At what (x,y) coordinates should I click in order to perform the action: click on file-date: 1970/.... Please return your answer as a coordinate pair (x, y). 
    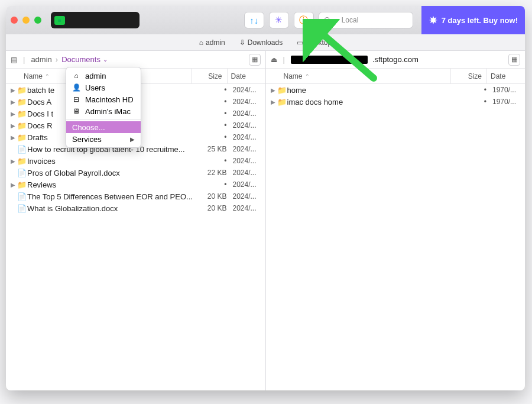
    Looking at the image, I should click on (508, 102).